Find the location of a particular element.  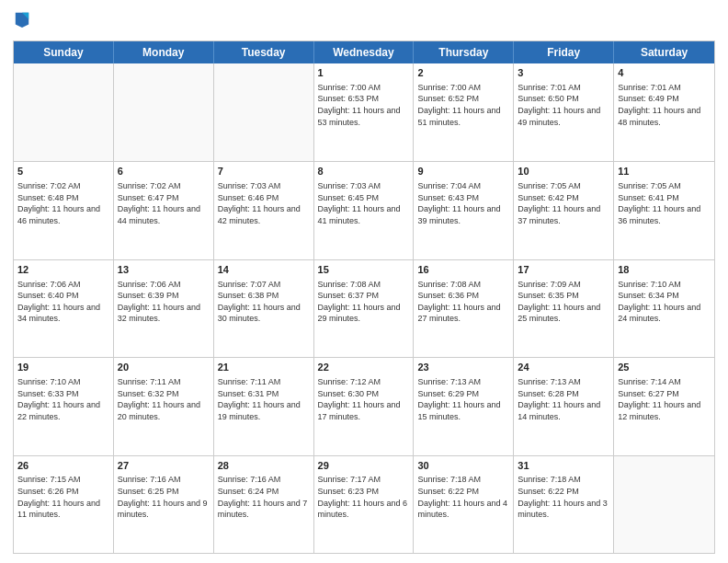

day-number: 11 is located at coordinates (664, 171).